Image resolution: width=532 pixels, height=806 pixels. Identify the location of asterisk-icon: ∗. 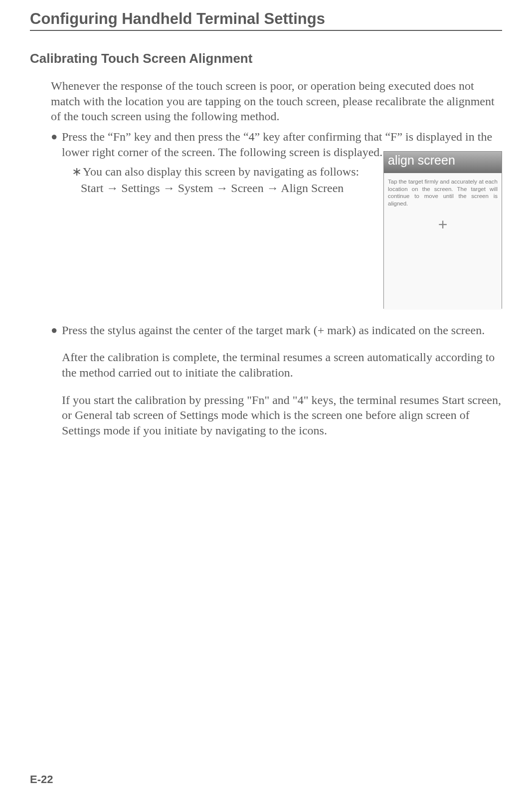
(77, 172).